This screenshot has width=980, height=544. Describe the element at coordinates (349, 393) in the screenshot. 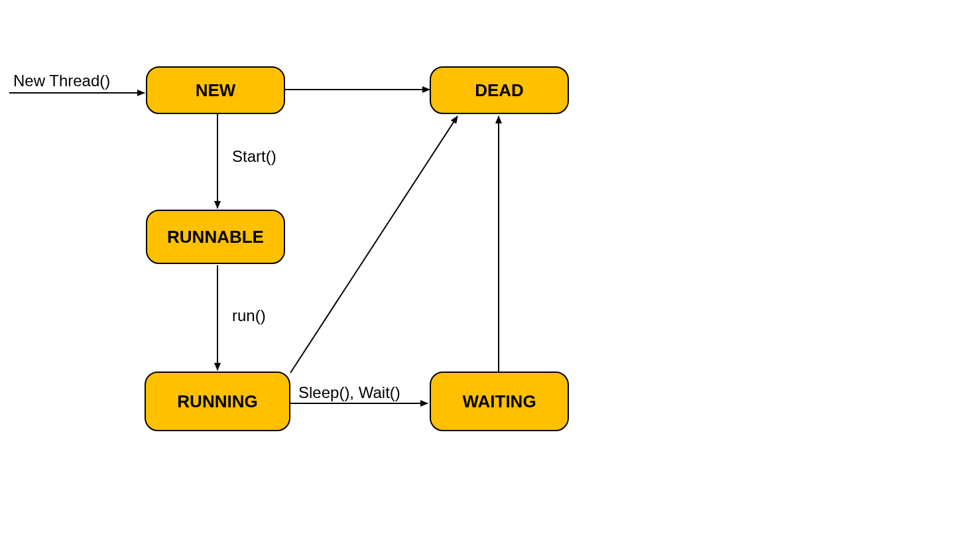

I see `label-sleep-wait: Sleep(), Wait()` at that location.